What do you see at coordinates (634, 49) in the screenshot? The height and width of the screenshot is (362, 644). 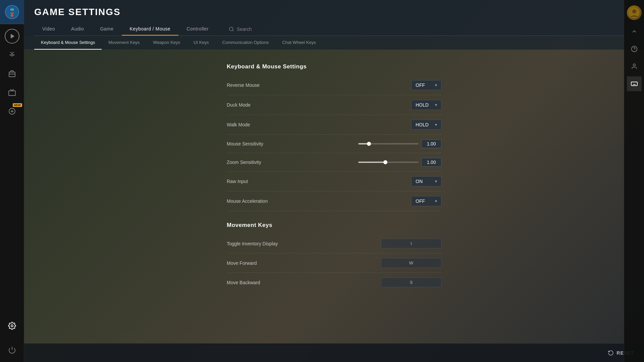 I see `right-icon-help` at bounding box center [634, 49].